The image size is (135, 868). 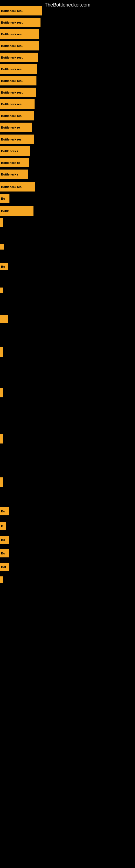 I want to click on bottleneck-bar-31: Bot, so click(x=4, y=567).